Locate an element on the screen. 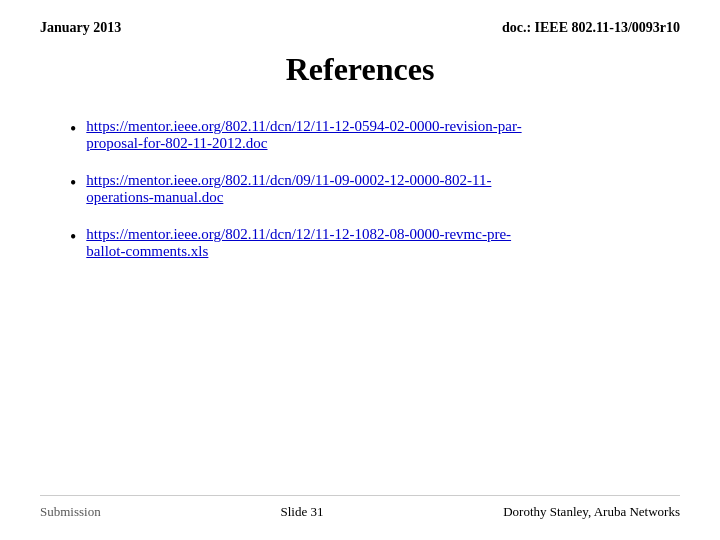  footer-author: Dorothy Stanley, Aruba Networks is located at coordinates (592, 512).